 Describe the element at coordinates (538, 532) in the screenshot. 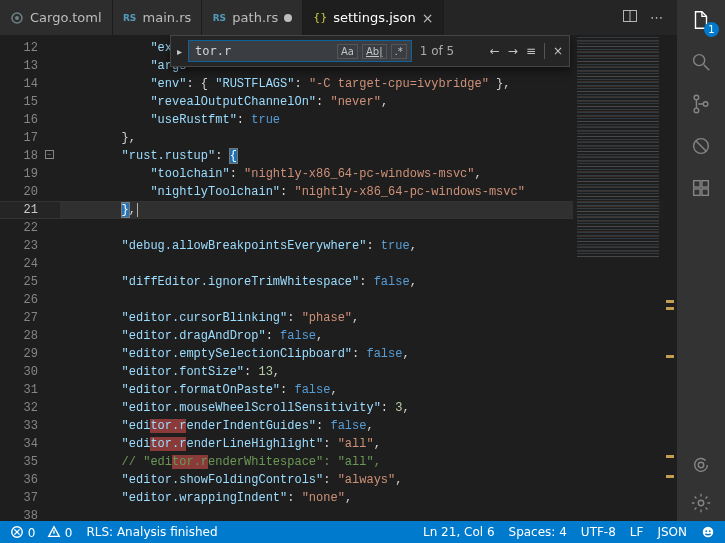

I see `status-indentation: Spaces: 4` at that location.